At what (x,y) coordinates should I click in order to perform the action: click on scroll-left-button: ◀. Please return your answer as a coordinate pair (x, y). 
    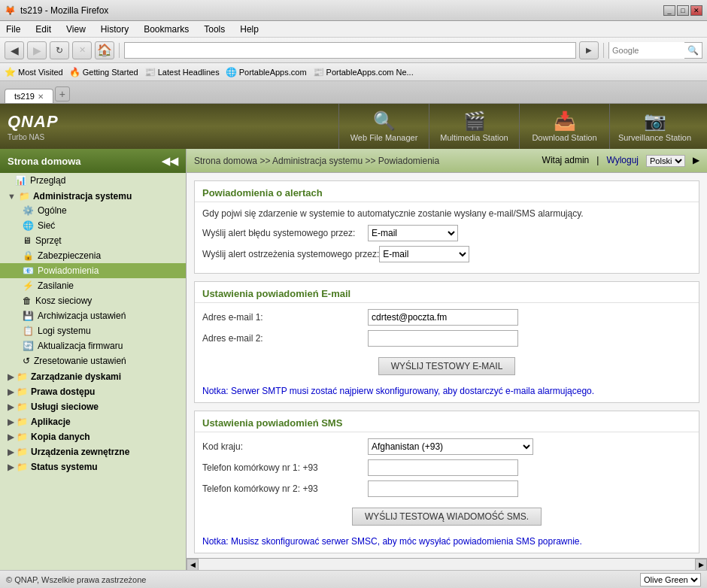
    Looking at the image, I should click on (193, 565).